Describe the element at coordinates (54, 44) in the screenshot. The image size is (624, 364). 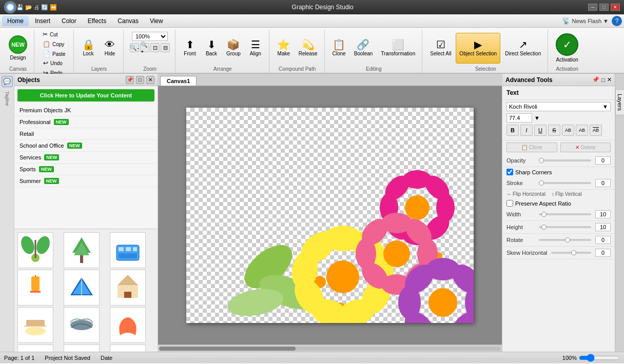
I see `copy-btn: 📋 Copy` at that location.